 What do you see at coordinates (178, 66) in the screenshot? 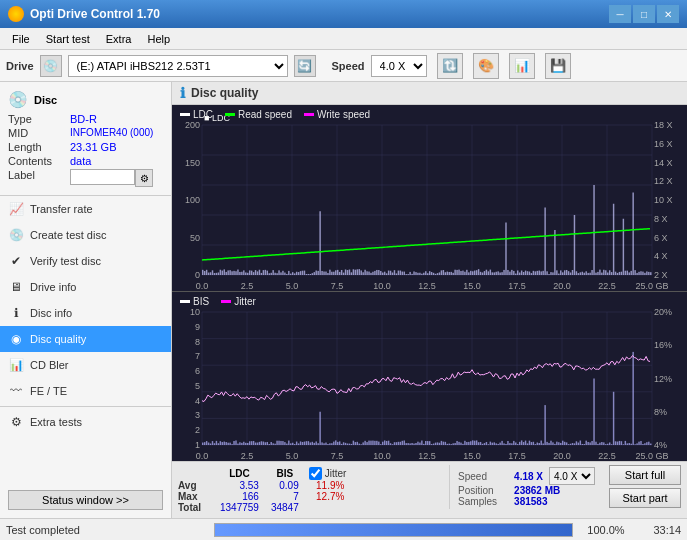
I see `drive-select: (E:) ATAPI iHBS212 2.53T1` at bounding box center [178, 66].